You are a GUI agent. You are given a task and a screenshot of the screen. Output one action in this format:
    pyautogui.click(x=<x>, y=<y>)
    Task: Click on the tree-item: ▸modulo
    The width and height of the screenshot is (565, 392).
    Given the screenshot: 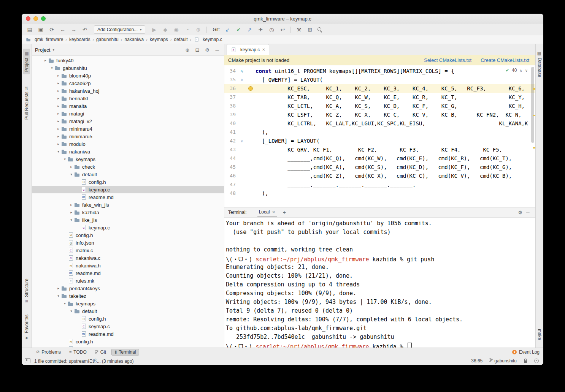 What is the action you would take?
    pyautogui.click(x=128, y=144)
    